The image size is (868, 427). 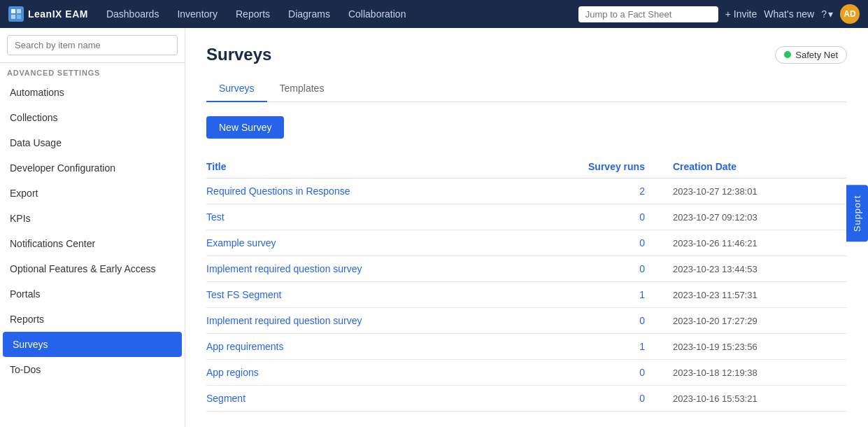 I want to click on tab-surveys: Surveys, so click(x=236, y=89).